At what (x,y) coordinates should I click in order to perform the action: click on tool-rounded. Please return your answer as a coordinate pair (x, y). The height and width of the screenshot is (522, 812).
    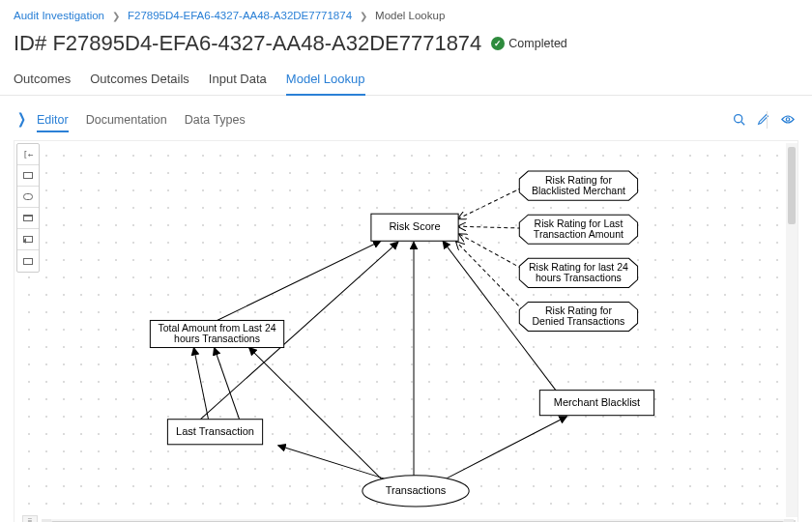
    Looking at the image, I should click on (28, 197).